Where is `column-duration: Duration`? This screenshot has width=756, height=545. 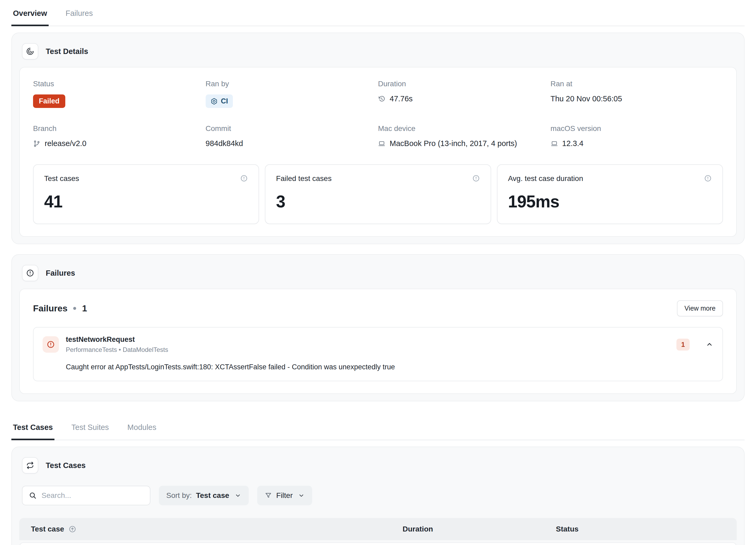
column-duration: Duration is located at coordinates (479, 529).